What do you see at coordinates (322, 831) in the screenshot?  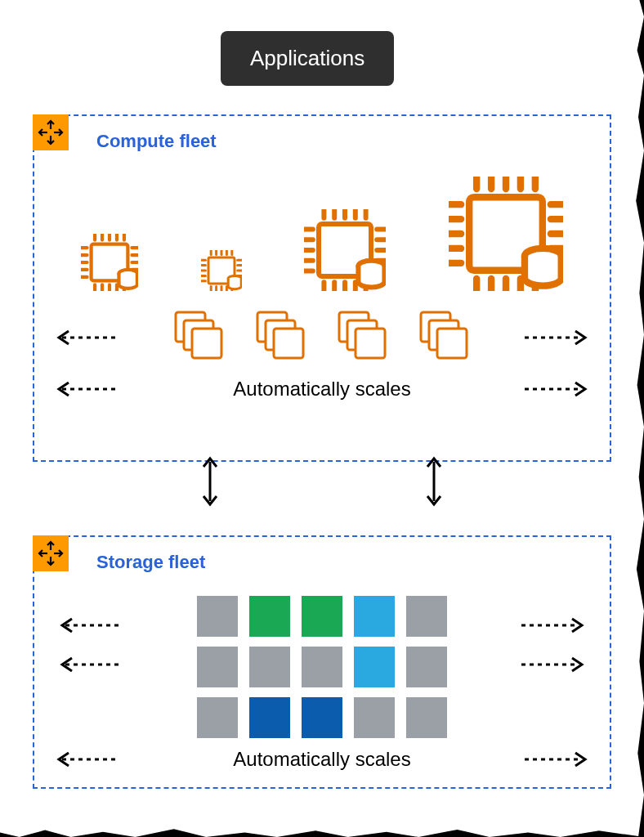 I see `torn-edge-bottom` at bounding box center [322, 831].